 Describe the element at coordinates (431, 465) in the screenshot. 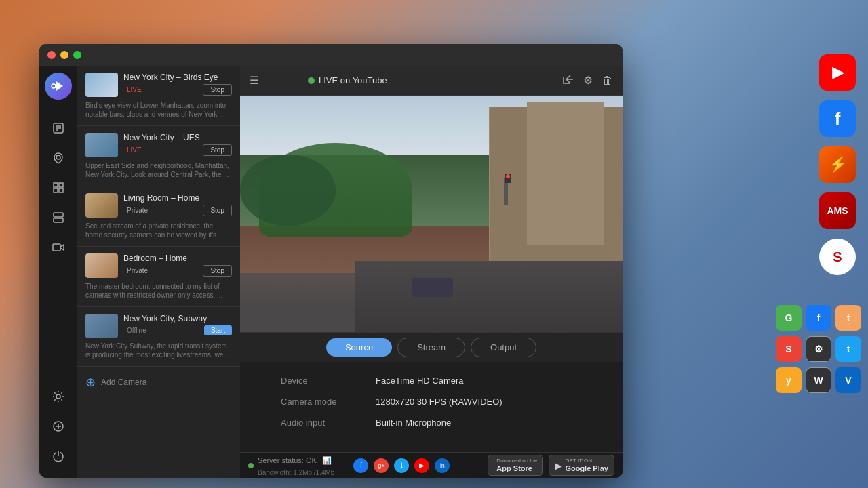

I see `status-bar: Server status: OK 📊 Bandwidth: 1.2Mb /1.…` at that location.